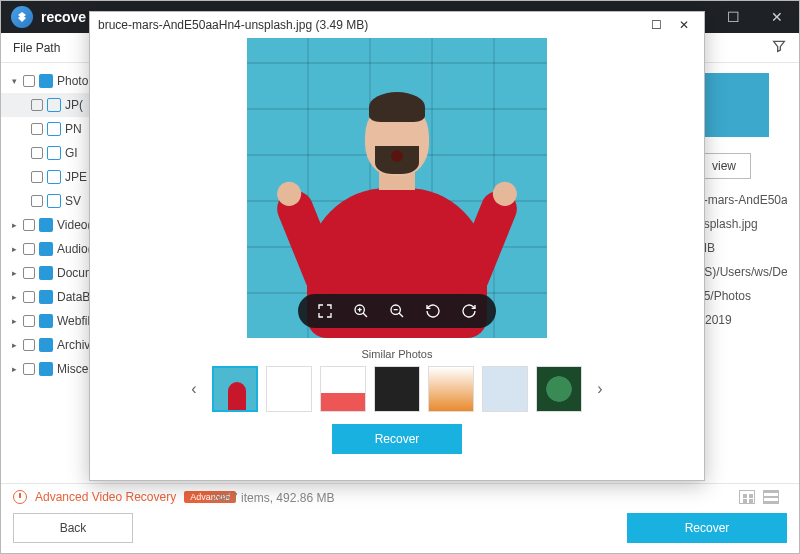 This screenshot has height=554, width=800. What do you see at coordinates (469, 311) in the screenshot?
I see `rotate-right-icon` at bounding box center [469, 311].